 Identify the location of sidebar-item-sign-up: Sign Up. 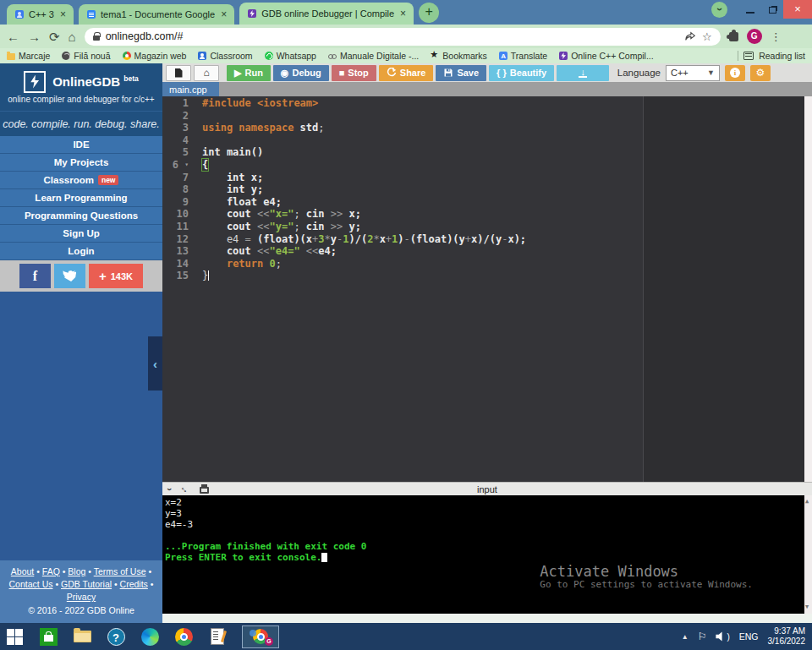
(81, 233).